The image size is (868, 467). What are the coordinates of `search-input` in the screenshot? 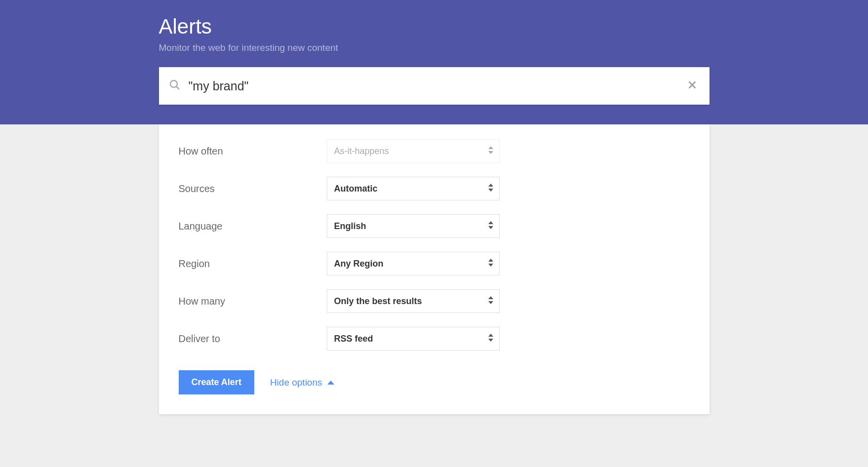 It's located at (436, 86).